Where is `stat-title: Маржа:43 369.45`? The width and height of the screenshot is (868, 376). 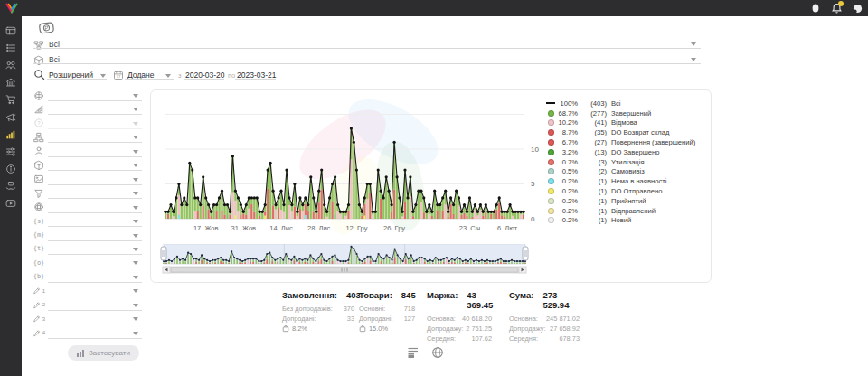
stat-title: Маржа:43 369.45 is located at coordinates (459, 300).